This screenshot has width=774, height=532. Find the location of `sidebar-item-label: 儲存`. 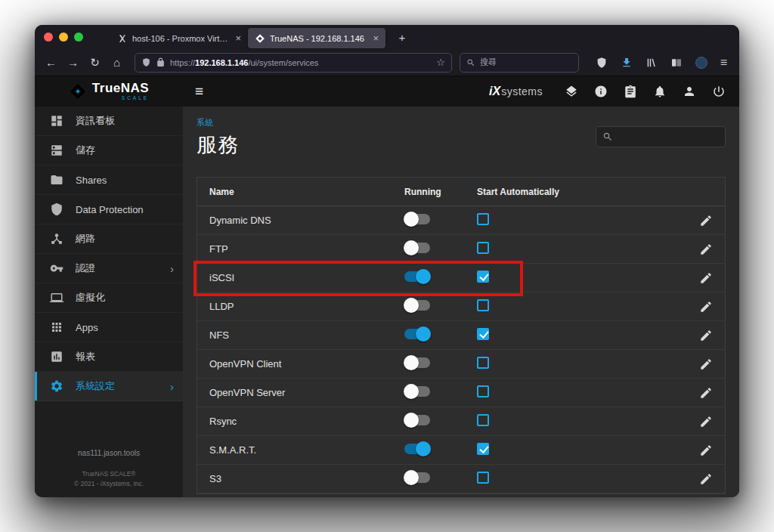

sidebar-item-label: 儲存 is located at coordinates (85, 150).